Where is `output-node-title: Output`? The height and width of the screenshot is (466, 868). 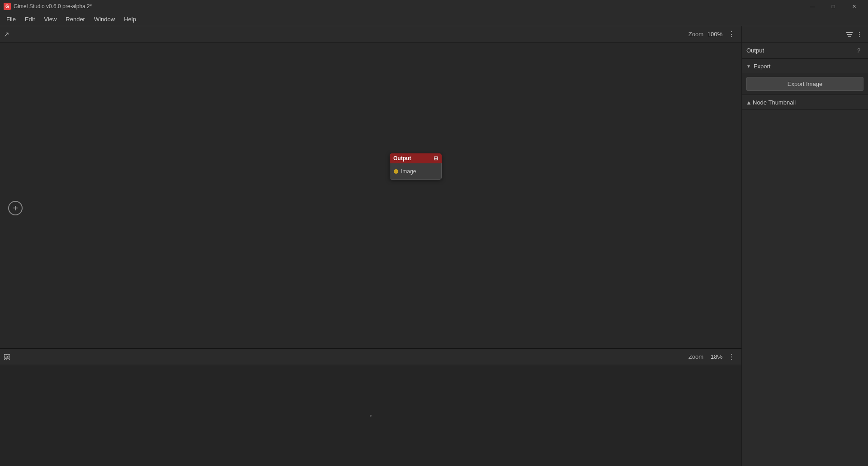
output-node-title: Output is located at coordinates (402, 158).